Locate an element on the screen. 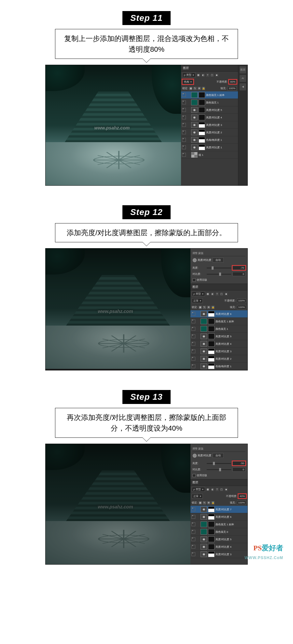 This screenshot has width=293, height=644. layer-row: 亮度/对比度 4 is located at coordinates (219, 344).